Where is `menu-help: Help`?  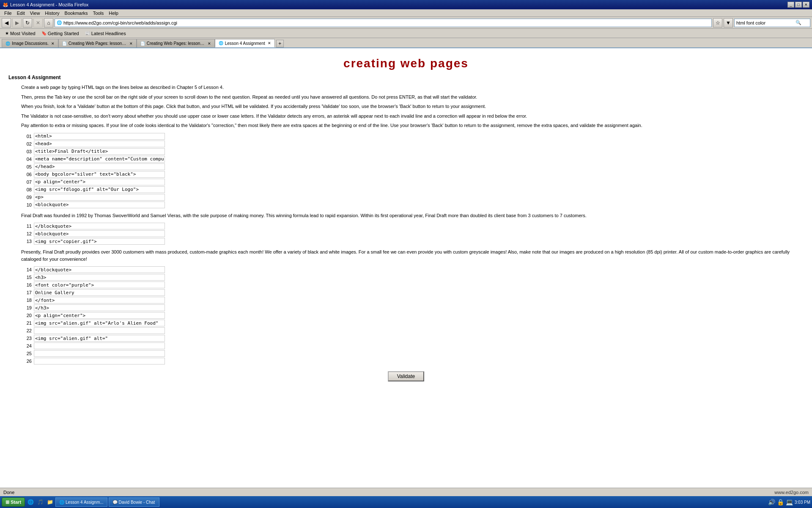 menu-help: Help is located at coordinates (113, 13).